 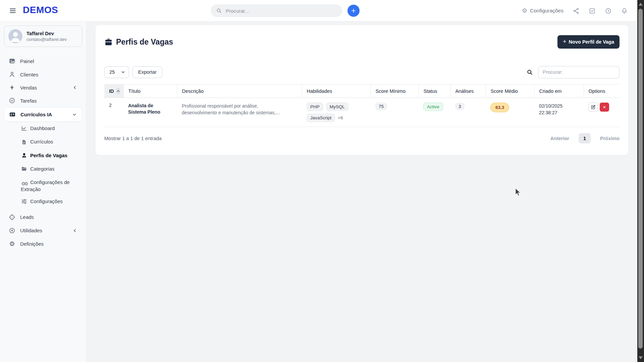 I want to click on crosshair-icon, so click(x=12, y=217).